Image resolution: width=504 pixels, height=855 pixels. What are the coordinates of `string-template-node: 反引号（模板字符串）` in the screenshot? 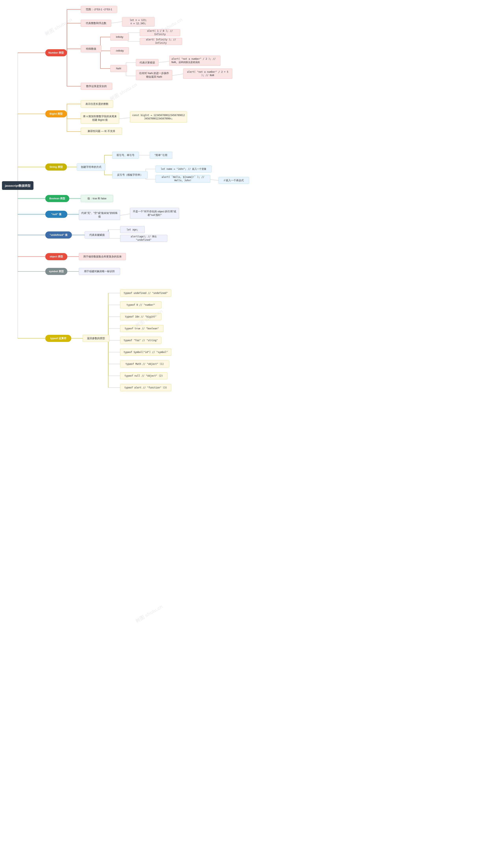 It's located at (130, 175).